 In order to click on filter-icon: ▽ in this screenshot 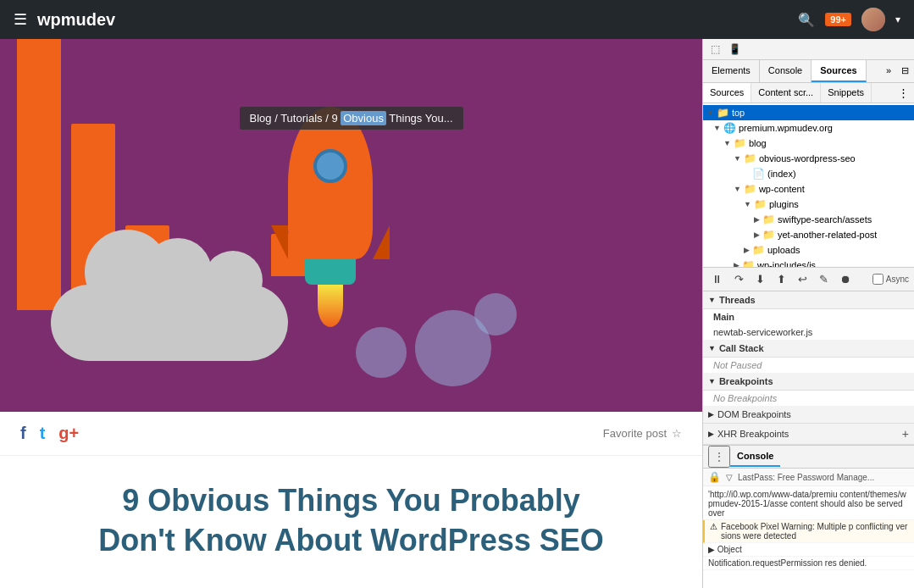, I will do `click(729, 478)`.